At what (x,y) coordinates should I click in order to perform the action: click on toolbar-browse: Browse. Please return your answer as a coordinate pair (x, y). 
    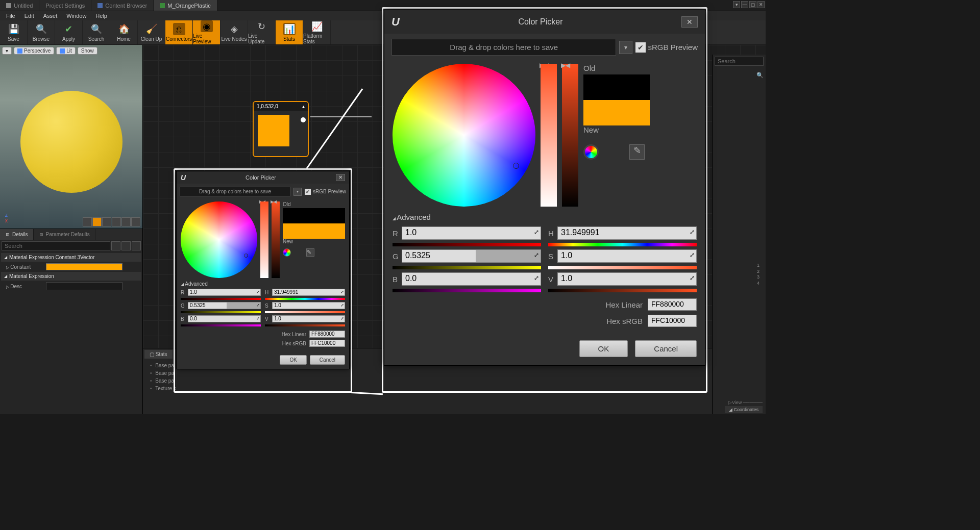
    Looking at the image, I should click on (41, 33).